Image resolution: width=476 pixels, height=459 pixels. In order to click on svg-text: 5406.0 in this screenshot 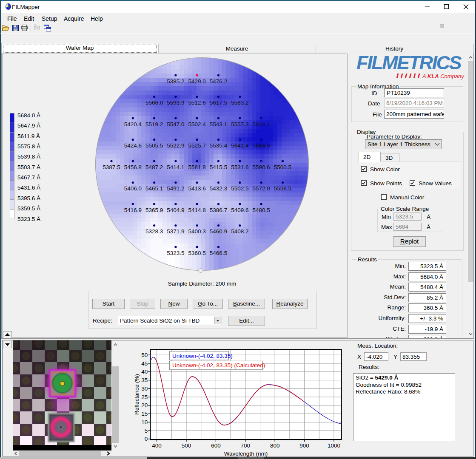, I will do `click(133, 189)`.